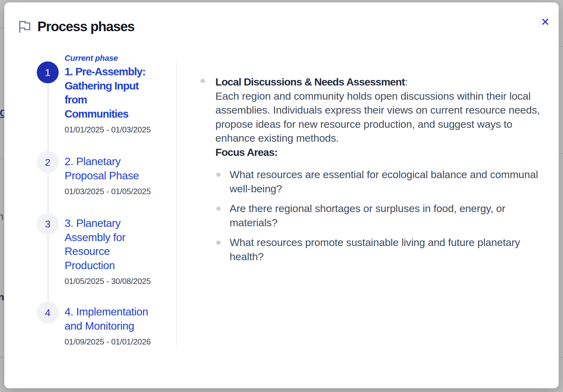  Describe the element at coordinates (116, 281) in the screenshot. I see `phase-step-dates: 01/05/2025 - 30/08/2025` at that location.